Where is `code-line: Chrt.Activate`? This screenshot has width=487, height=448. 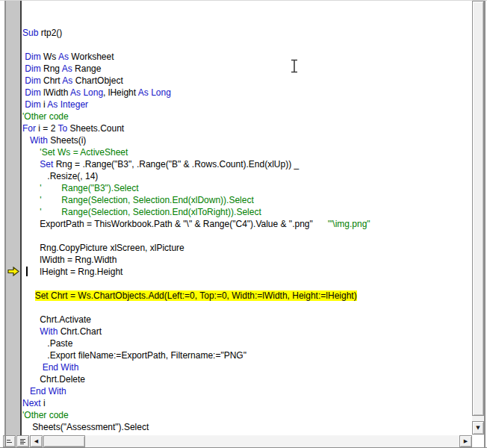
code-line: Chrt.Activate is located at coordinates (247, 320).